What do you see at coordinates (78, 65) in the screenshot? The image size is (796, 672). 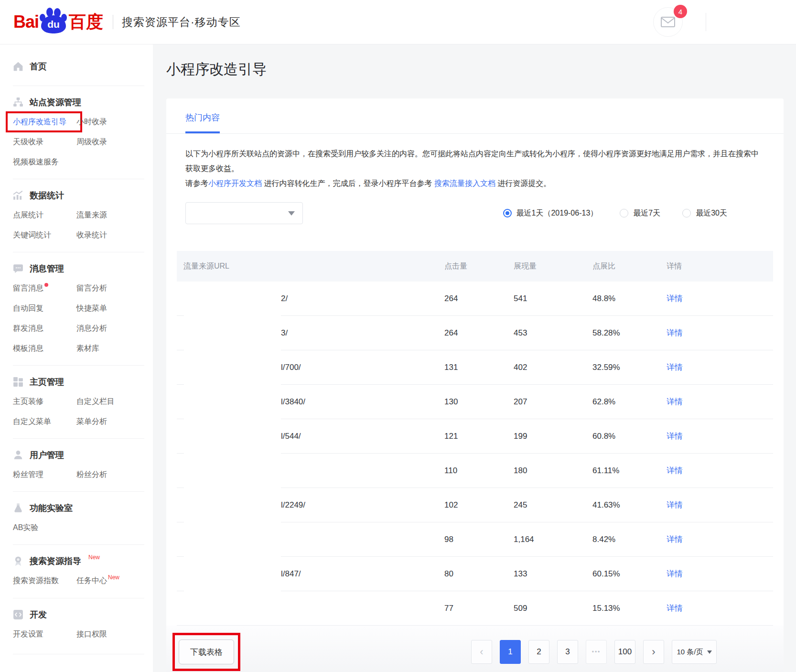 I see `sidebar-item-home: 首页` at bounding box center [78, 65].